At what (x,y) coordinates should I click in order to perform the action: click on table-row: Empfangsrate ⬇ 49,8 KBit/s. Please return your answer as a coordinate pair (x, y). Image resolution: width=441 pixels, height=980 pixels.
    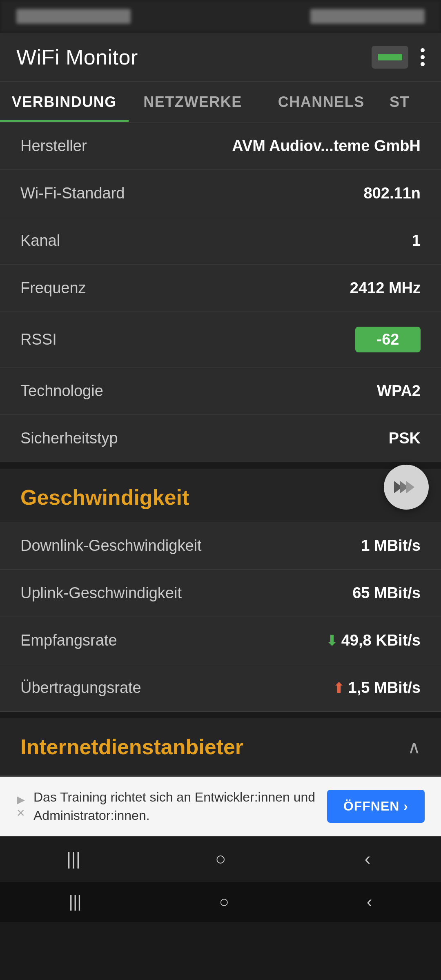
    Looking at the image, I should click on (220, 641).